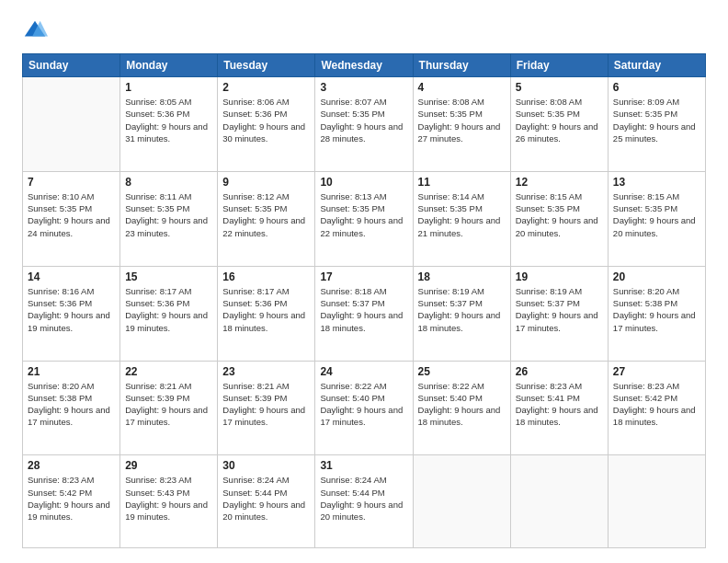 This screenshot has width=728, height=563. Describe the element at coordinates (656, 66) in the screenshot. I see `day-of-week-header: Saturday` at that location.